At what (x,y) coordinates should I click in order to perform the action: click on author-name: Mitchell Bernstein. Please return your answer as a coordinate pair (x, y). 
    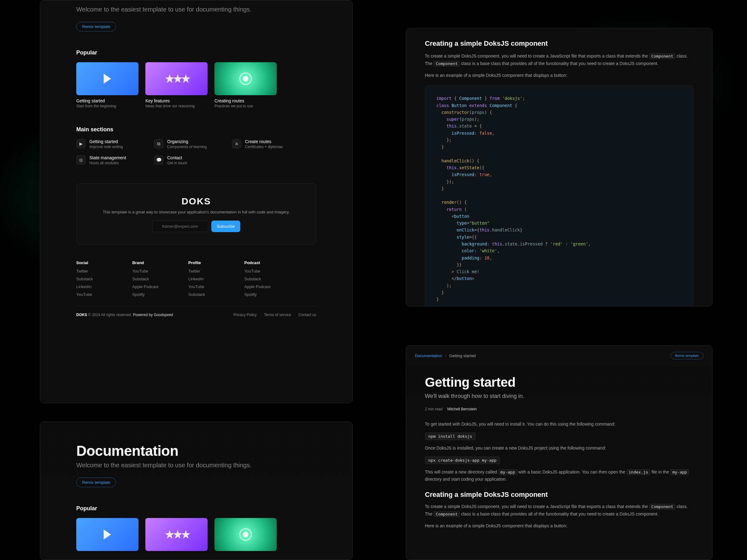
    Looking at the image, I should click on (462, 409).